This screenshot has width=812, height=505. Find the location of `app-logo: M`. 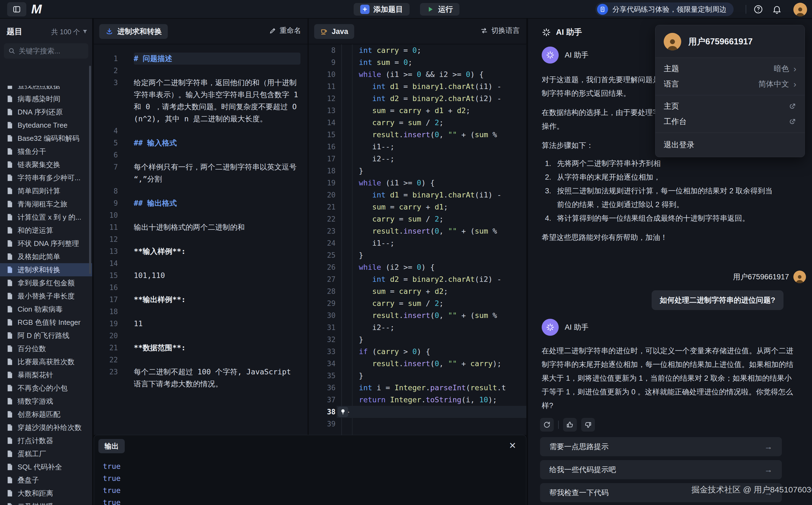

app-logo: M is located at coordinates (36, 9).